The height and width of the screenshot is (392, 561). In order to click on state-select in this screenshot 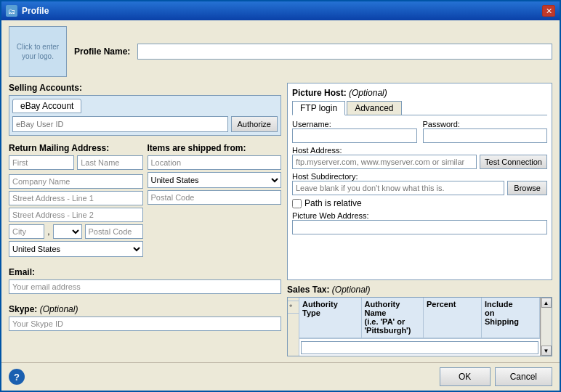, I will do `click(68, 232)`.